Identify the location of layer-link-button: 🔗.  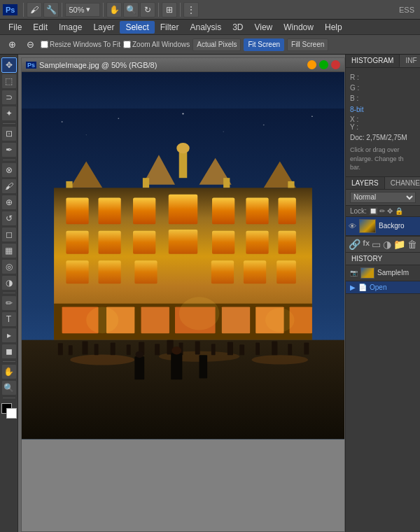
(354, 244).